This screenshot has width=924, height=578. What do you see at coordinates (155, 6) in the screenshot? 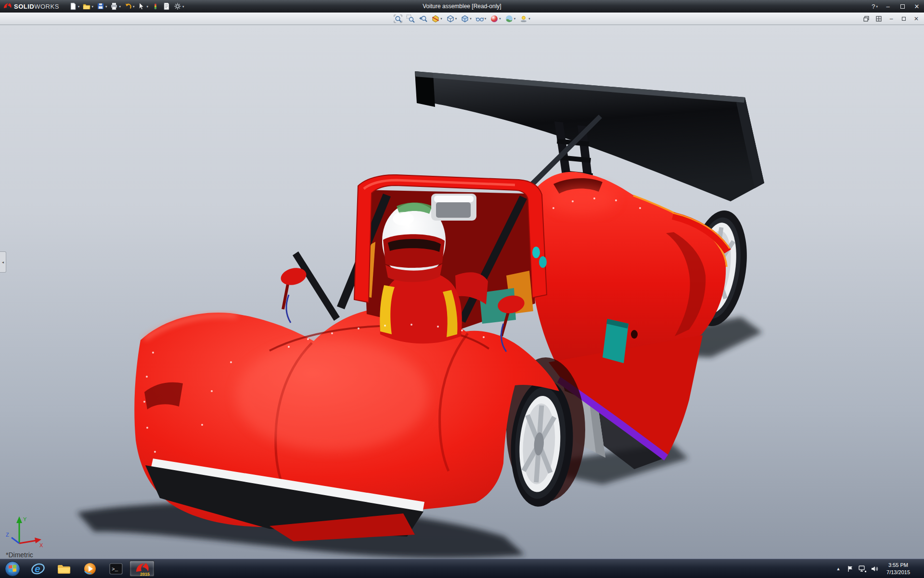
I see `rebuild-button` at bounding box center [155, 6].